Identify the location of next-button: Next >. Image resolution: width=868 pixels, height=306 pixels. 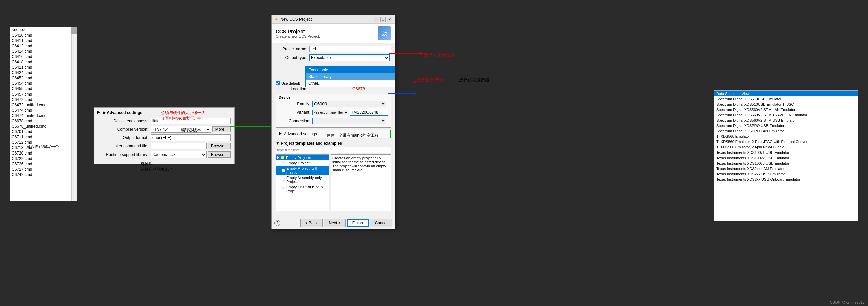
(335, 223).